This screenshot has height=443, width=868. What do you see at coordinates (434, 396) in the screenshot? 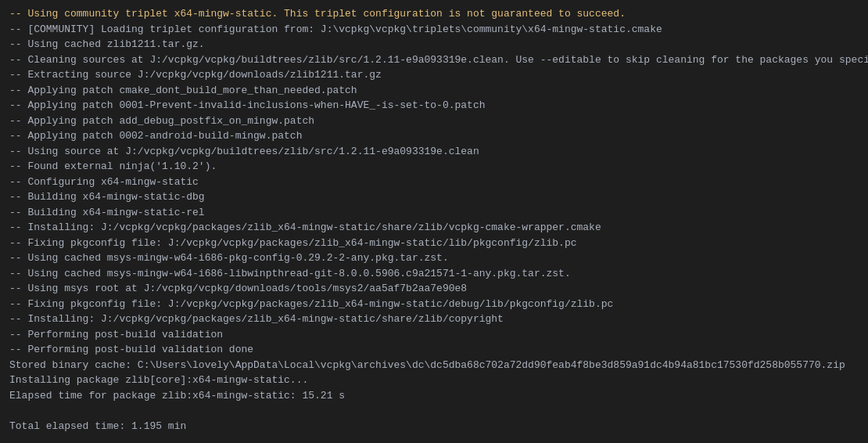
I see `line-26: Elapsed time for package zlib:x64-mingw-…` at bounding box center [434, 396].